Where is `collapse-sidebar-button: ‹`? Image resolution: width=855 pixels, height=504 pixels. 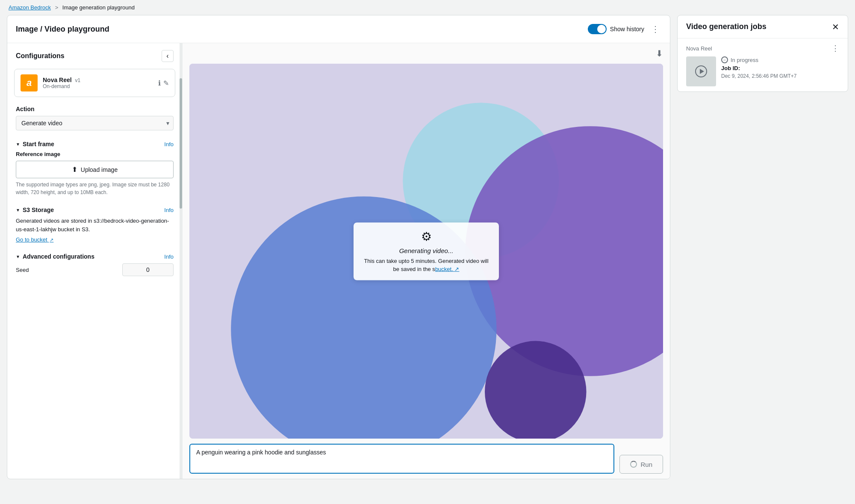
collapse-sidebar-button: ‹ is located at coordinates (168, 56).